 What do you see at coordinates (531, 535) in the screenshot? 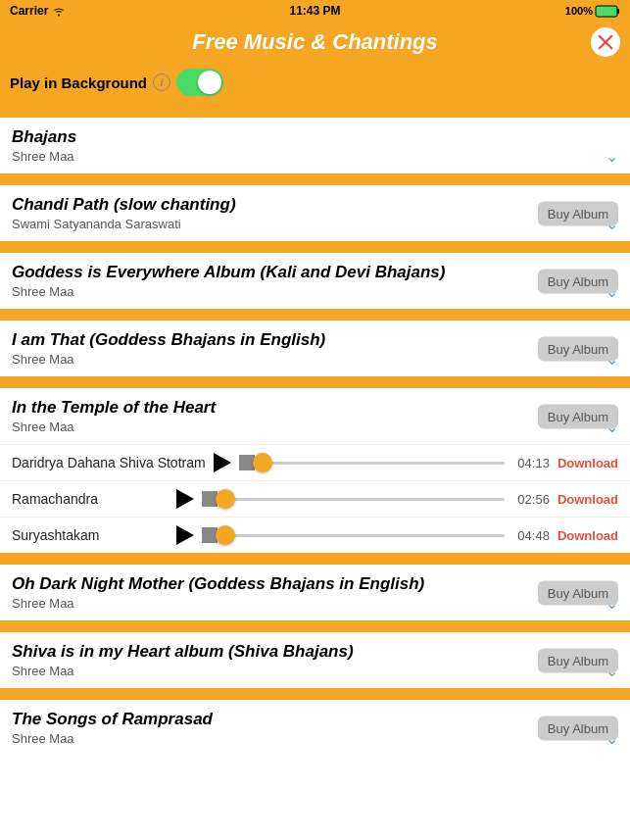
I see `track-duration: 04:48` at bounding box center [531, 535].